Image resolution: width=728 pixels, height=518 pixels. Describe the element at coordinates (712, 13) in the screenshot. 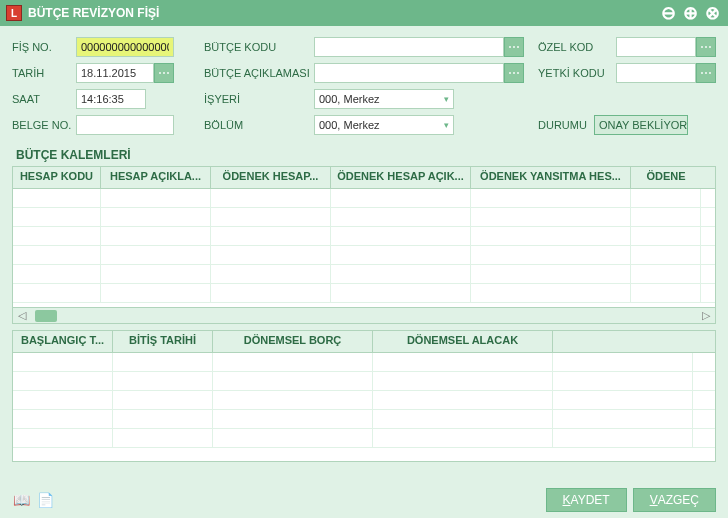

I see `close-button: ⊗` at that location.